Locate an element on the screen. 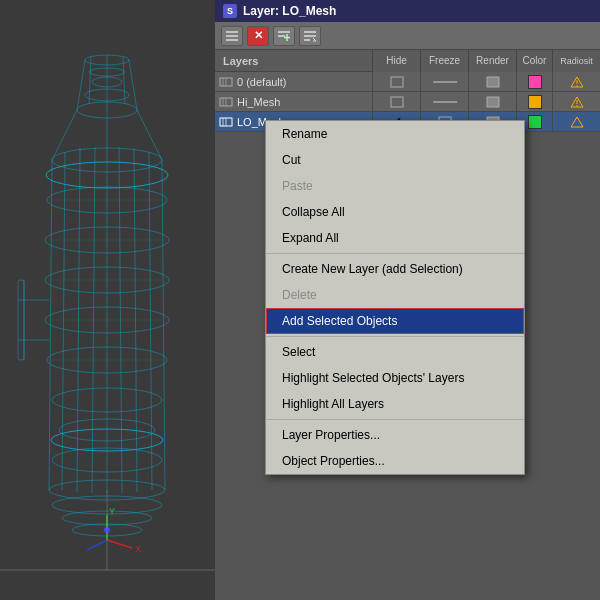 Image resolution: width=600 pixels, height=600 pixels. col-render: Render is located at coordinates (492, 61).